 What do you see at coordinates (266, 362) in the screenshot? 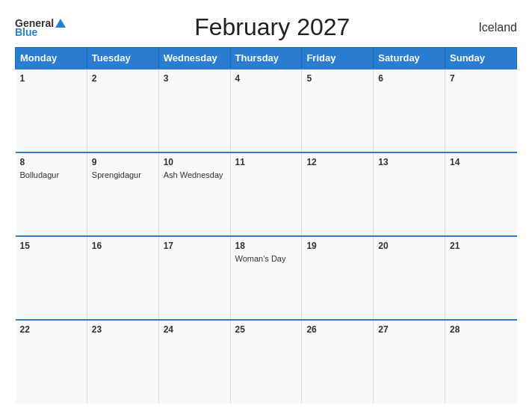
I see `day-cell-25: 25` at bounding box center [266, 362].